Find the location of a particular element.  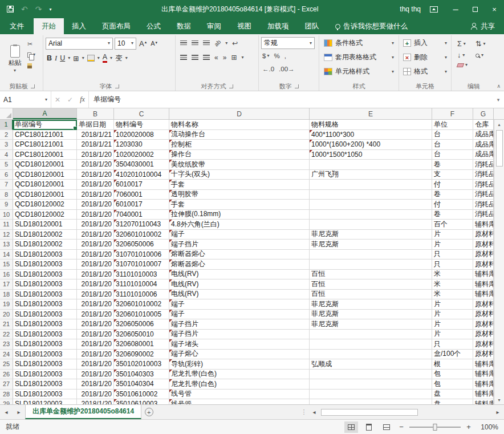

number-format-combo: 常规▾ is located at coordinates (288, 43).